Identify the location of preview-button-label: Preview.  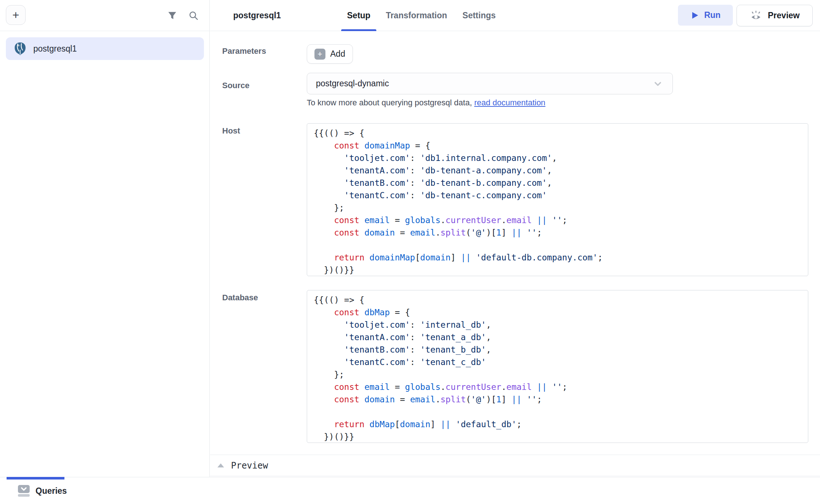
(784, 15).